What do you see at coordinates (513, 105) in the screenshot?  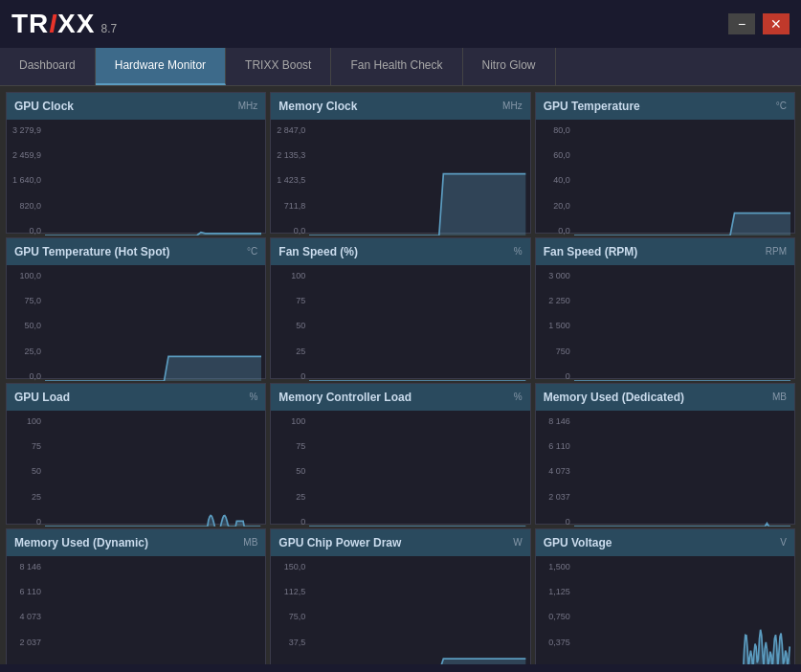 I see `card-unit-memory-clock: MHz` at bounding box center [513, 105].